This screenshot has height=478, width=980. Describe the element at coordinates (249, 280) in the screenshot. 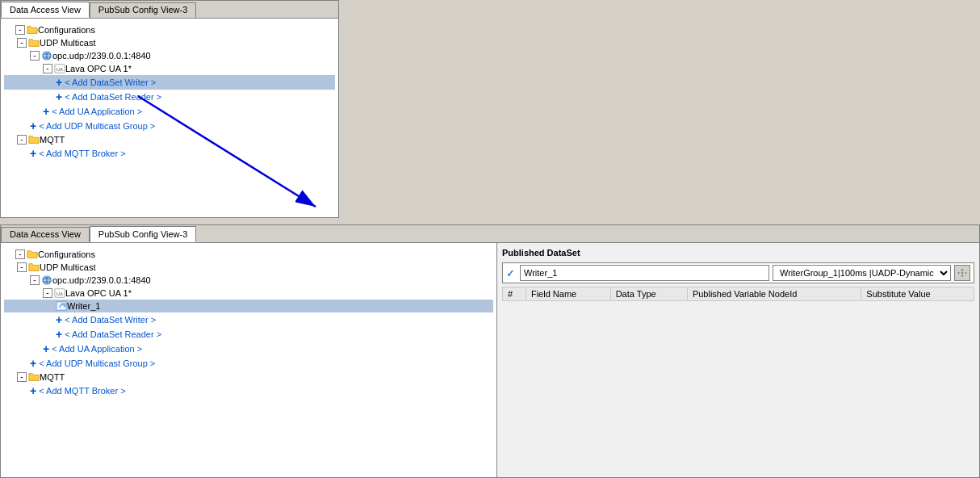

I see `tree-node-opc-udp-bottom: - opc.udp://239.0.0.1:4840` at that location.